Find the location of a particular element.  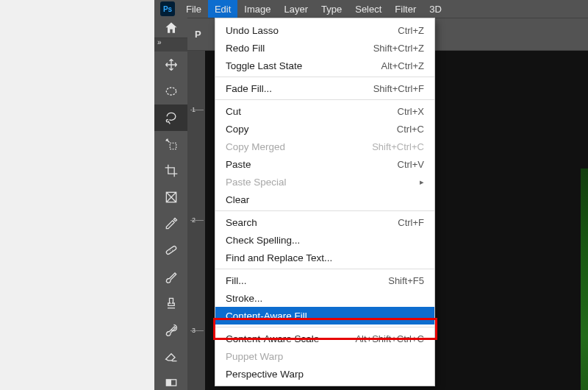

menu-item-label: Fill... is located at coordinates (307, 281).